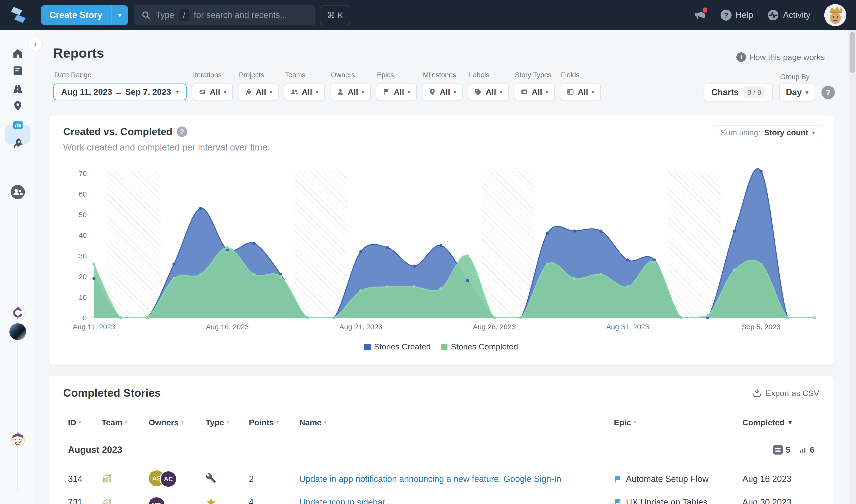 The width and height of the screenshot is (856, 504). What do you see at coordinates (343, 501) in the screenshot?
I see `story-link: Update icon in sidebar` at bounding box center [343, 501].